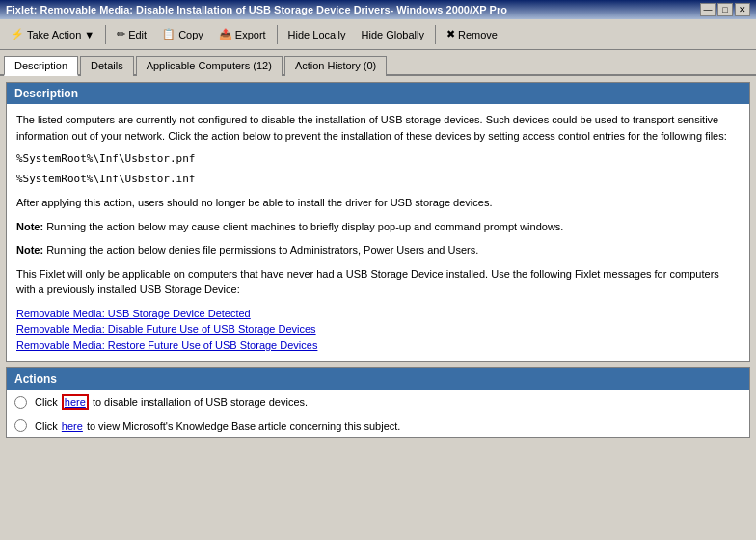 The width and height of the screenshot is (756, 540). Describe the element at coordinates (378, 228) in the screenshot. I see `note1: Note: Running the action below may cause…` at that location.